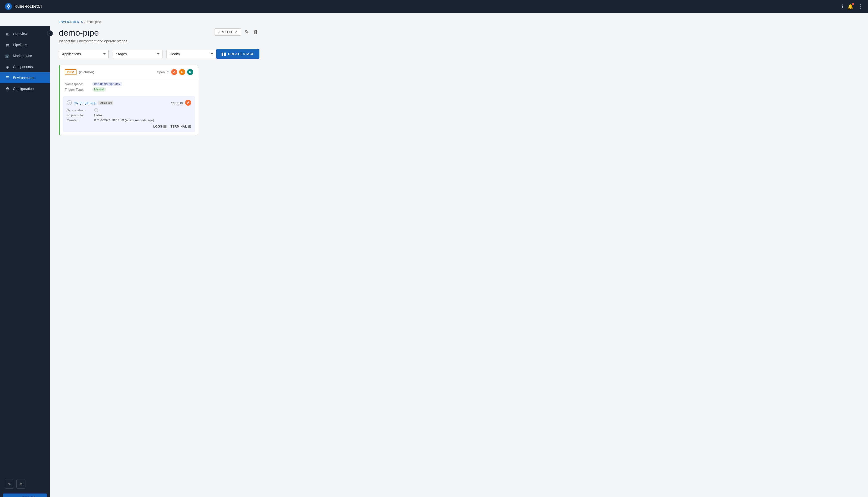  What do you see at coordinates (96, 110) in the screenshot?
I see `sync-status-indicator` at bounding box center [96, 110].